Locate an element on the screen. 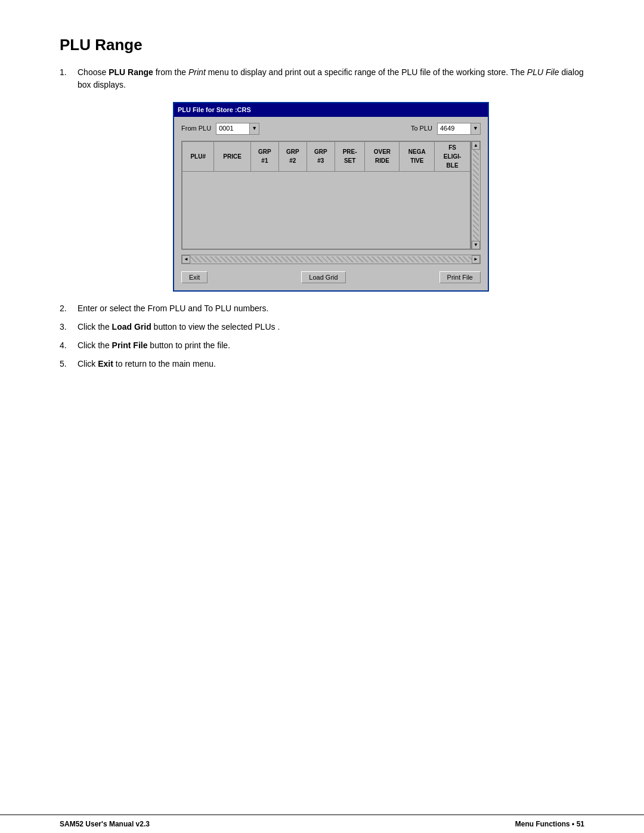 The width and height of the screenshot is (644, 833). scroll-up-button: ▲ is located at coordinates (476, 145).